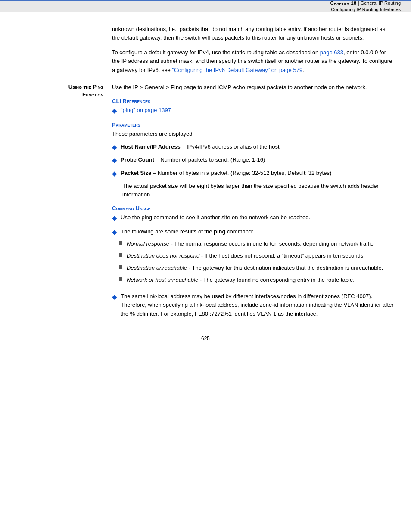 This screenshot has height=532, width=411. Describe the element at coordinates (253, 147) in the screenshot. I see `param-host: ◆ Host Name/IP Address – IPv4/IPv6 addre…` at that location.